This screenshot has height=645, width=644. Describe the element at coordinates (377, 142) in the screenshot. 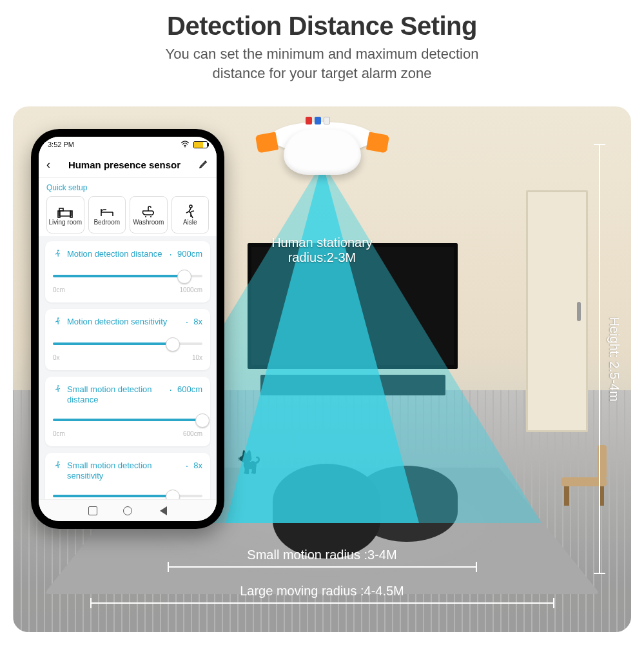

I see `mount-clip-right` at that location.